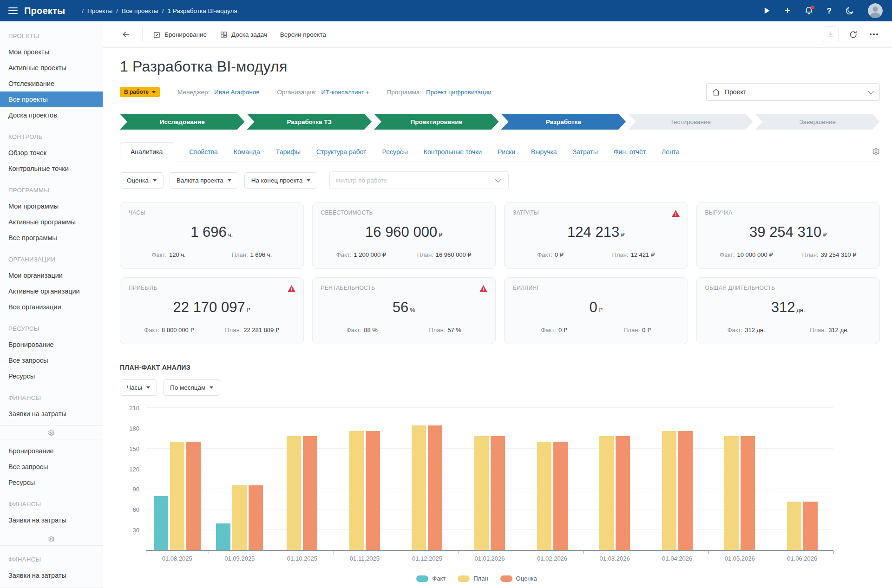  I want to click on organization-link: ИТ-консалтинг +, so click(345, 92).